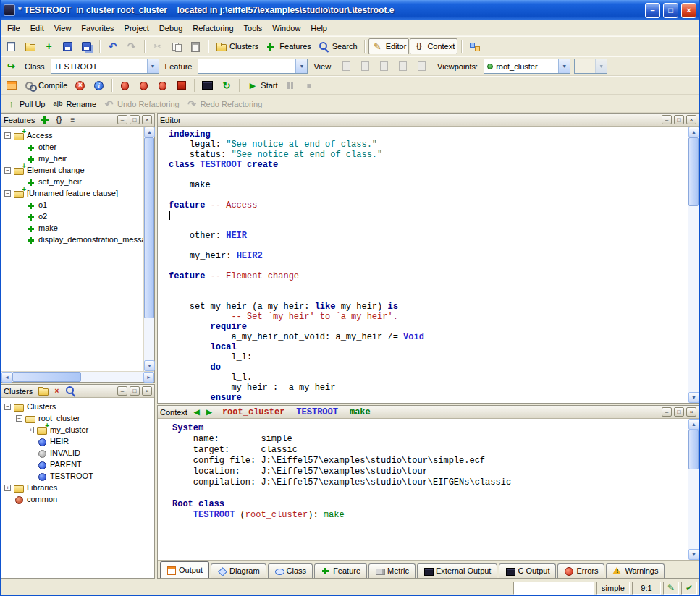 This screenshot has width=700, height=596. What do you see at coordinates (213, 28) in the screenshot?
I see `menu-refactoring: Refactoring` at bounding box center [213, 28].